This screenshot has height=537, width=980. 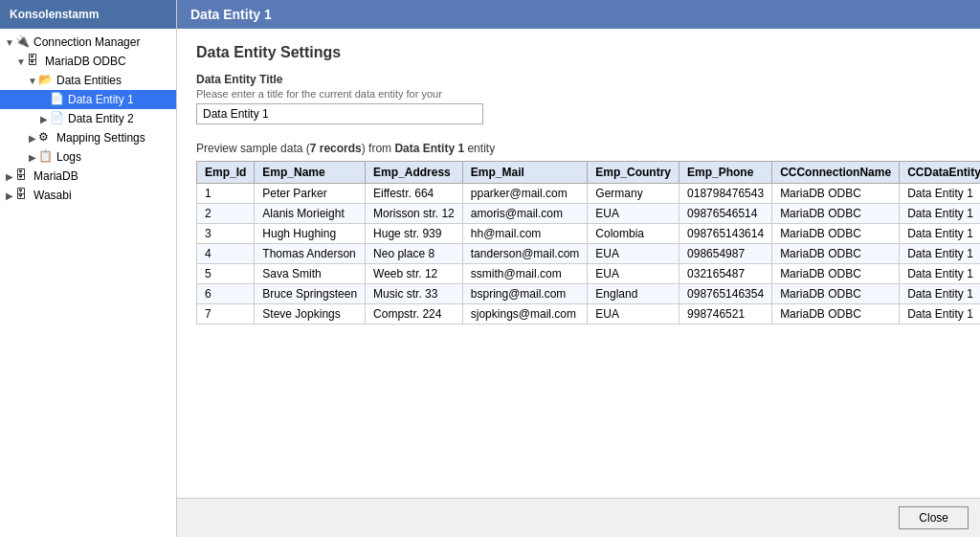 What do you see at coordinates (414, 295) in the screenshot?
I see `table-cell-r5-c2: Music str. 33` at bounding box center [414, 295].